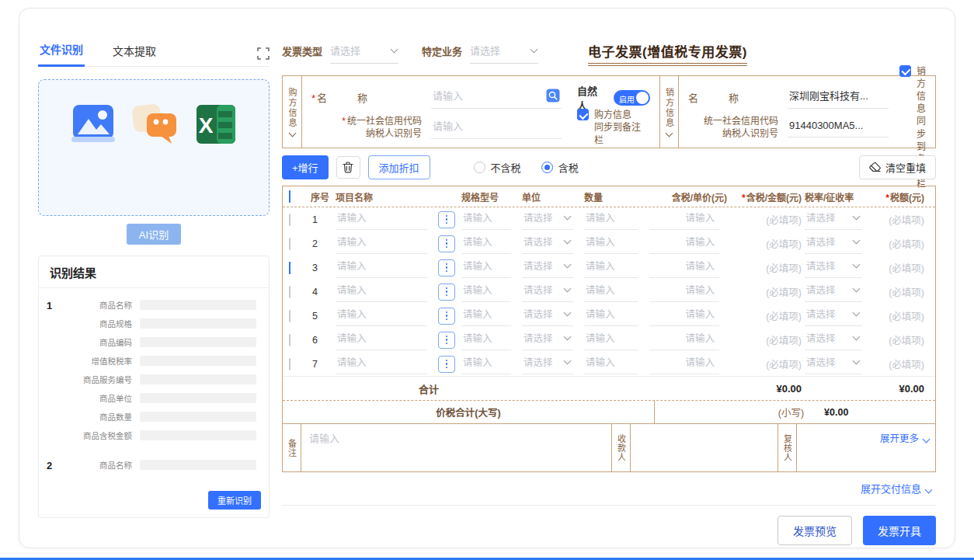 This screenshot has height=560, width=974. I want to click on table-toolbar: +增行 添加折扣 不含税 含税, so click(609, 168).